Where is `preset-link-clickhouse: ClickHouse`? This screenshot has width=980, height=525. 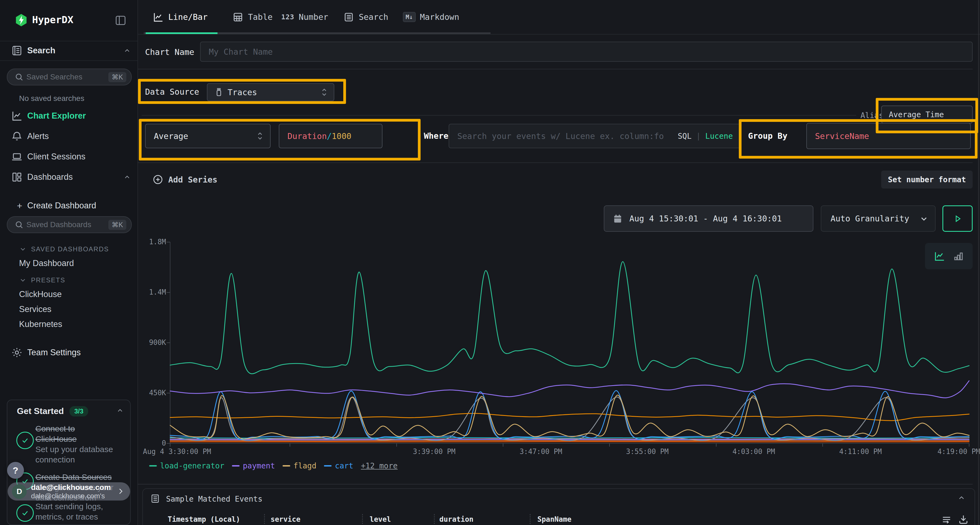
preset-link-clickhouse: ClickHouse is located at coordinates (40, 294).